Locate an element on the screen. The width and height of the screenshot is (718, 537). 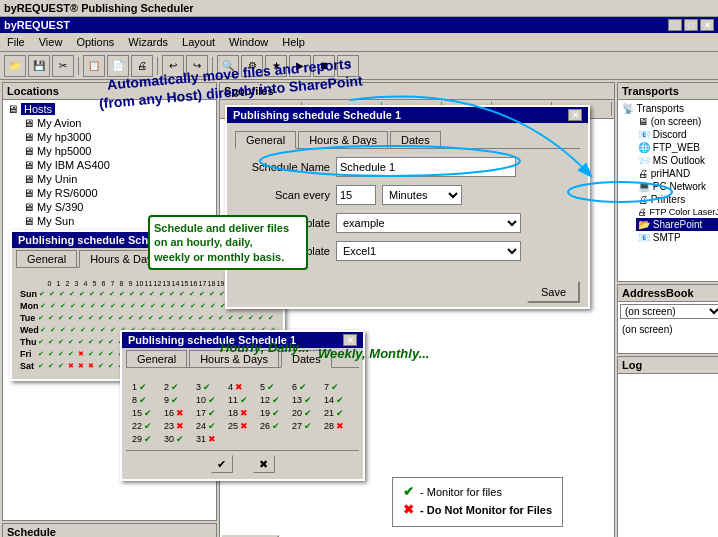
tree-root-label: Hosts is located at coordinates (38, 109).